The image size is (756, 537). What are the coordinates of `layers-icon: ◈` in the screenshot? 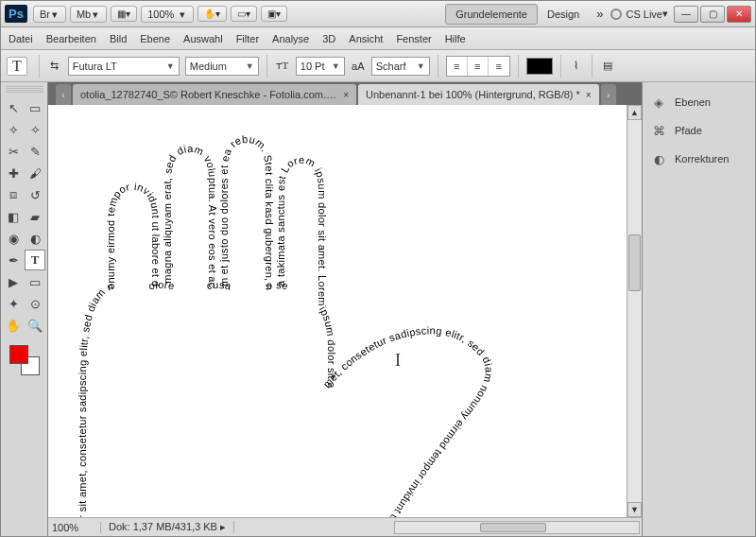 It's located at (659, 102).